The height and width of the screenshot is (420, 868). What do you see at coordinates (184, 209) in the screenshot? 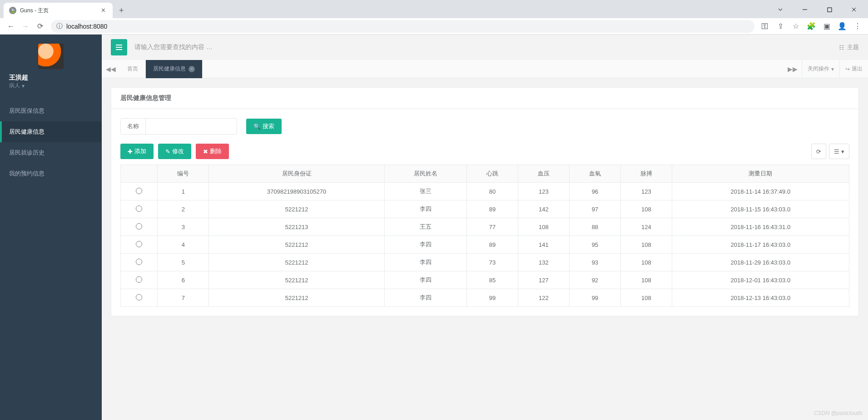
I see `cell-id: 2` at bounding box center [184, 209].